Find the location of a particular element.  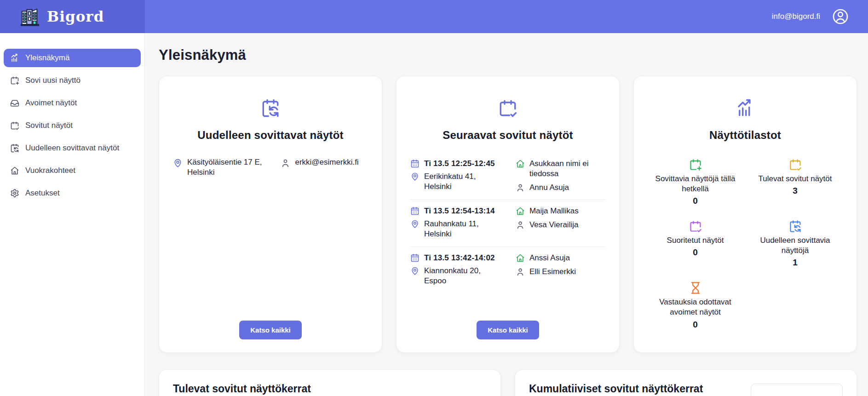

card-upcoming-showings-chart: Tulevat sovitut näyttökerrat is located at coordinates (330, 383).